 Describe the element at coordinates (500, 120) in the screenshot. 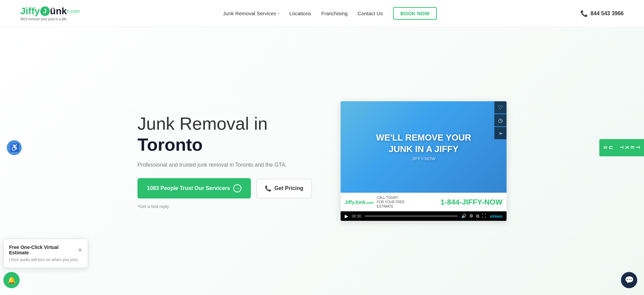

I see `video-side-icons: ♡ ◷ ➢` at that location.